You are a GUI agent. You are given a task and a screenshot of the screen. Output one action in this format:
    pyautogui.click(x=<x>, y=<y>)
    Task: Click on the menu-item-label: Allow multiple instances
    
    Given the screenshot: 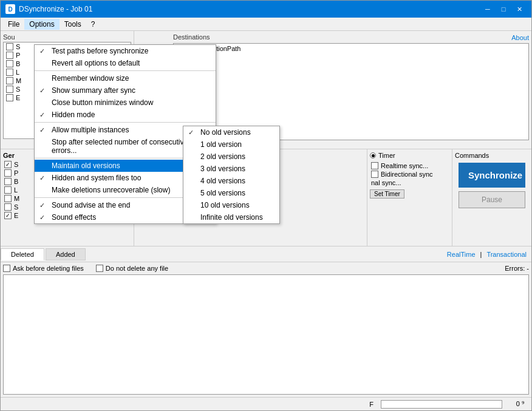 What is the action you would take?
    pyautogui.click(x=90, y=130)
    